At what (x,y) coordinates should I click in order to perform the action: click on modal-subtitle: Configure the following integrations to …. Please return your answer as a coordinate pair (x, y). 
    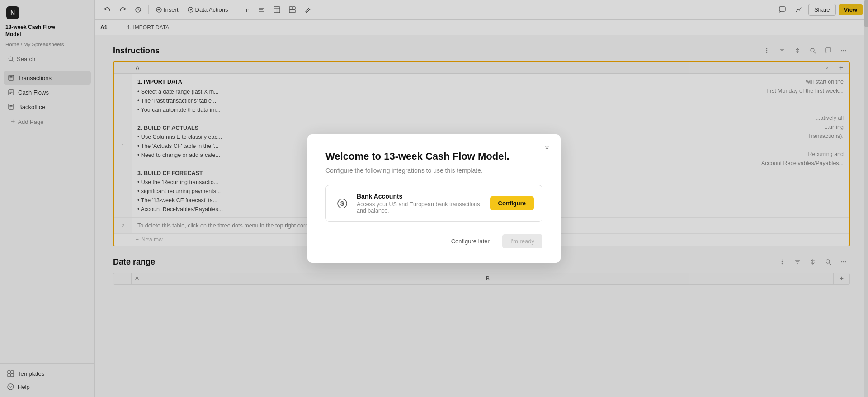
    Looking at the image, I should click on (434, 170).